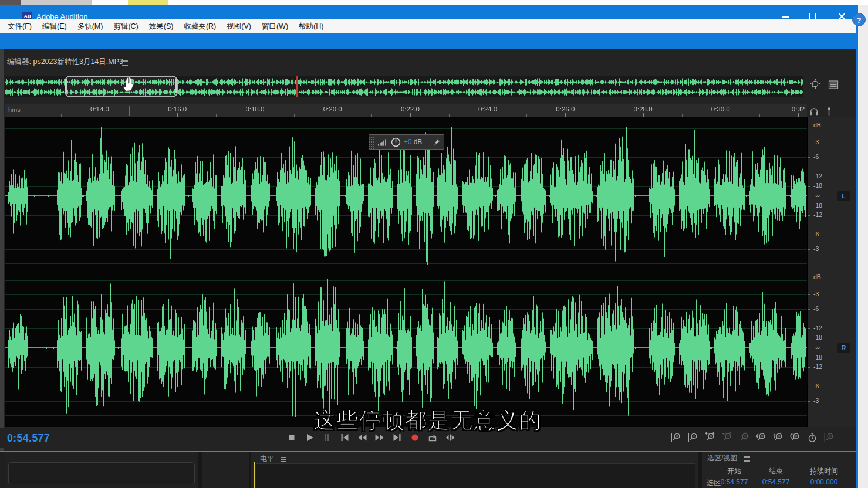 The image size is (868, 488). Describe the element at coordinates (434, 2) in the screenshot. I see `background-window-strip` at that location.